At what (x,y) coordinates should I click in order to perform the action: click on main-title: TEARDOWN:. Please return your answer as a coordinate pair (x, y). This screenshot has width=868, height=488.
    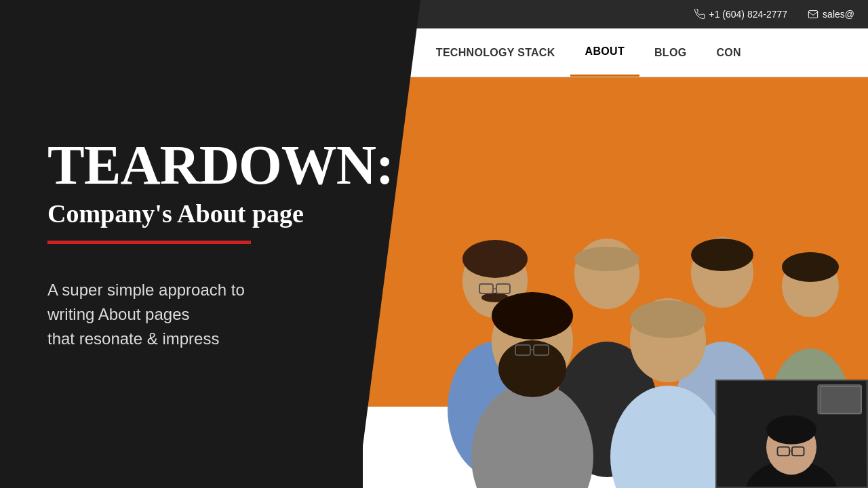
    Looking at the image, I should click on (210, 165).